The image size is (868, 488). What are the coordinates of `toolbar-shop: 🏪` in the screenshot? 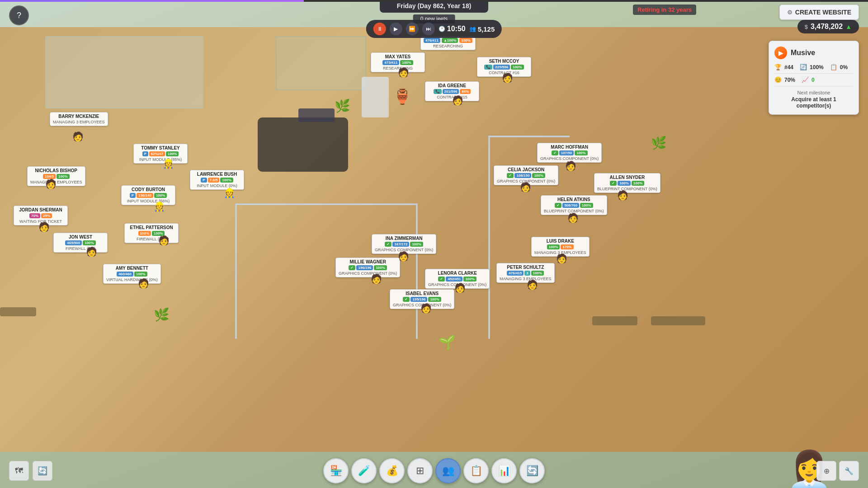 It's located at (336, 471).